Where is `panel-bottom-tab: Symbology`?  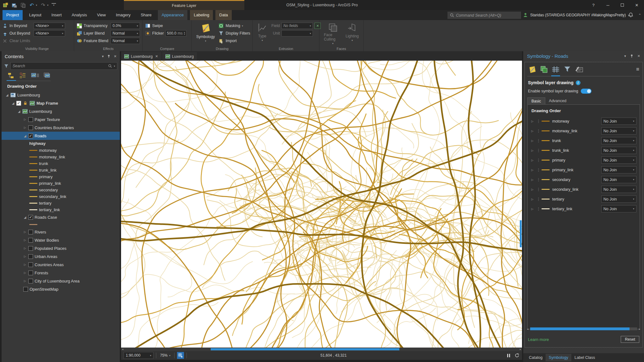 panel-bottom-tab: Symbology is located at coordinates (558, 358).